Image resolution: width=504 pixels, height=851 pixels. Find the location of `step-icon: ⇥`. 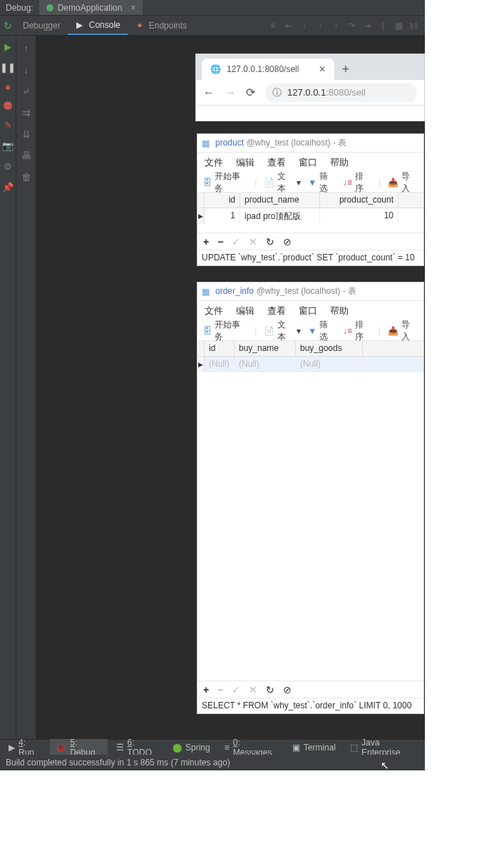

step-icon: ⇥ is located at coordinates (367, 26).